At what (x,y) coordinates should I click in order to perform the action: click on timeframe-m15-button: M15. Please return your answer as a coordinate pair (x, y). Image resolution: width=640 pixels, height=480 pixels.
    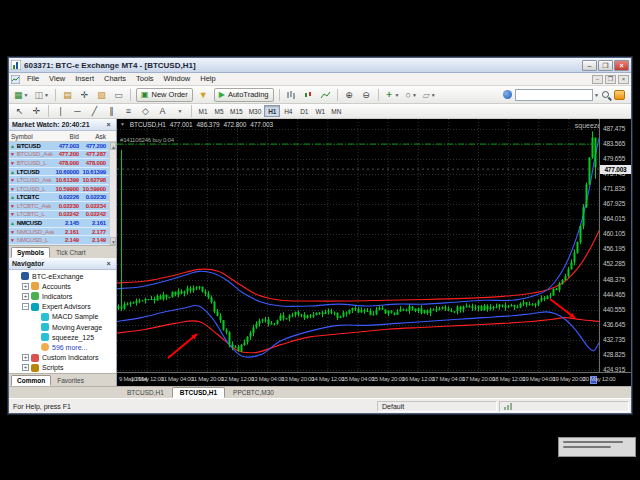
    Looking at the image, I should click on (236, 111).